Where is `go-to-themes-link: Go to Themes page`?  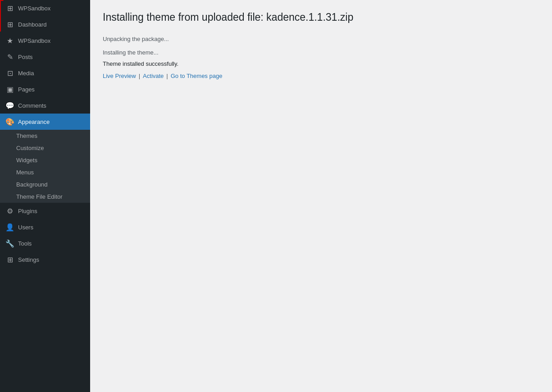 go-to-themes-link: Go to Themes page is located at coordinates (196, 76).